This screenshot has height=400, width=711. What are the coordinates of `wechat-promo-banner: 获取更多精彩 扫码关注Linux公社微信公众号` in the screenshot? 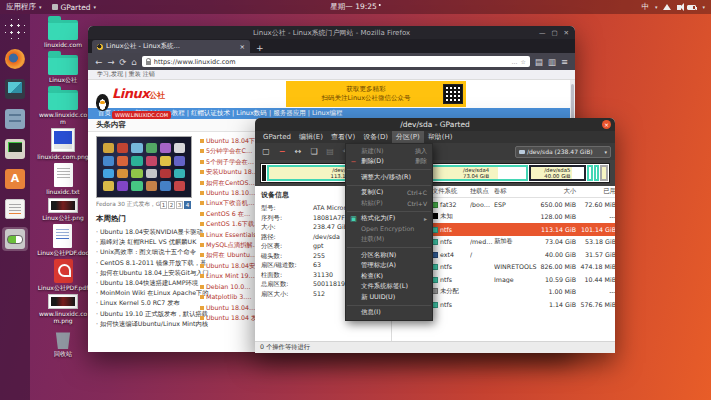 It's located at (376, 94).